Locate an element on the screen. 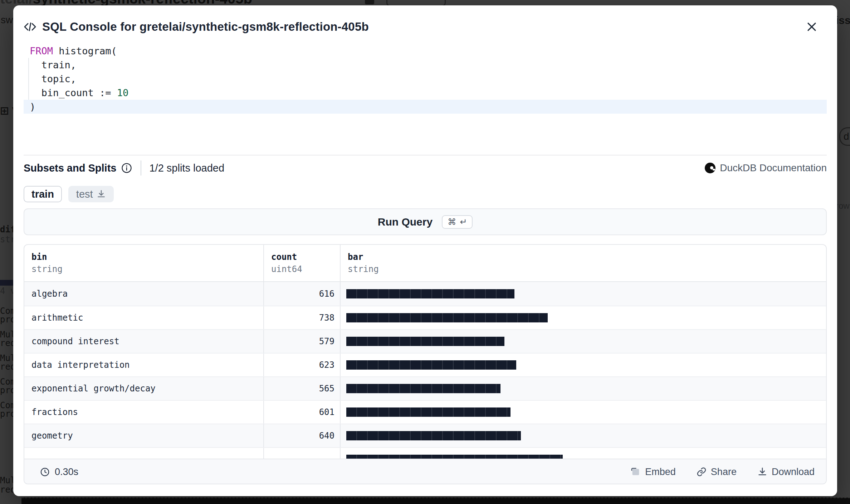 This screenshot has width=850, height=504. duckdb-doc-link: DuckDB Documentation is located at coordinates (766, 168).